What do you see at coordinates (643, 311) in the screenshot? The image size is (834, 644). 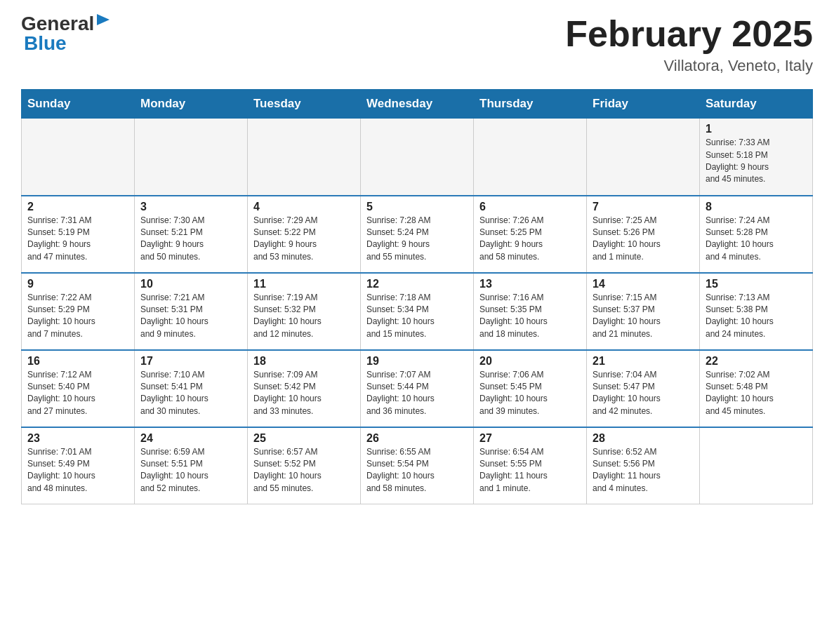 I see `calendar-cell: 14Sunrise: 7:15 AM Sunset: 5:37 PM Dayli…` at bounding box center [643, 311].